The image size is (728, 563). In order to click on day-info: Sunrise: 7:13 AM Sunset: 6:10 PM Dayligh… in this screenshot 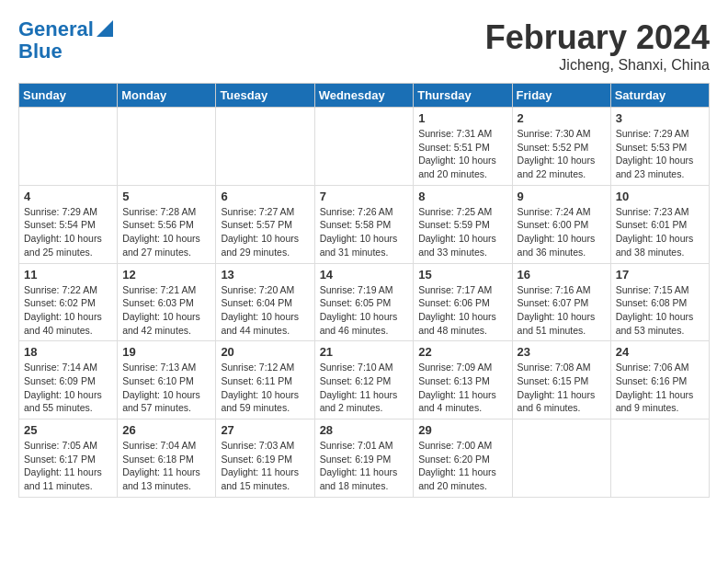, I will do `click(166, 388)`.